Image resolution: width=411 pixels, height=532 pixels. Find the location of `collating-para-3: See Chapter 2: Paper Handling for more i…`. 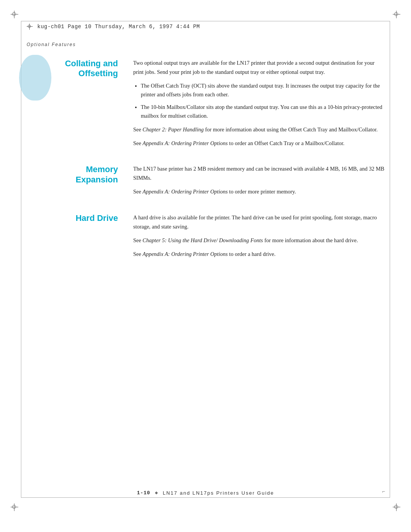

collating-para-3: See Chapter 2: Paper Handling for more i… is located at coordinates (259, 130).